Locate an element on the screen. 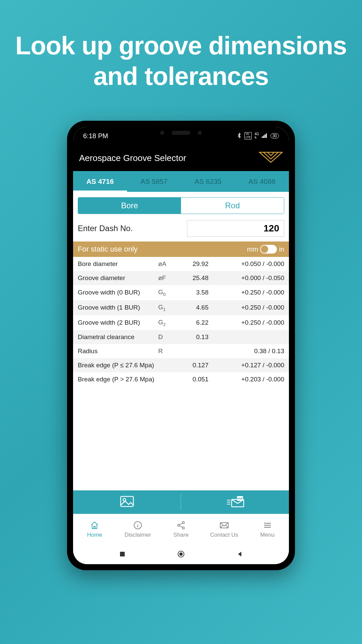  table-row: Break edge (P > 27.6 Mpa)0.051+0.203 / -… is located at coordinates (181, 379).